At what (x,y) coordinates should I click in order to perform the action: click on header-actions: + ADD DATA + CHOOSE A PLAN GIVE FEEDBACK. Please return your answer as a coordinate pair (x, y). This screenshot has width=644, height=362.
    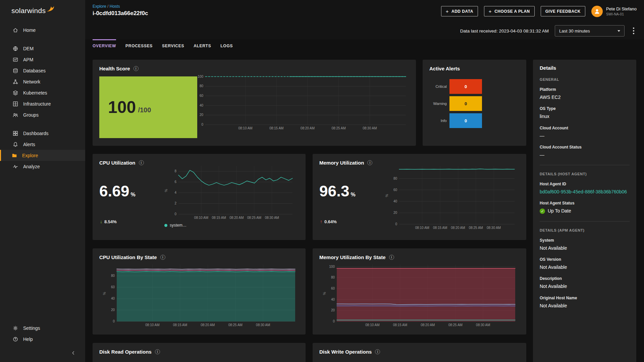
    Looking at the image, I should click on (539, 11).